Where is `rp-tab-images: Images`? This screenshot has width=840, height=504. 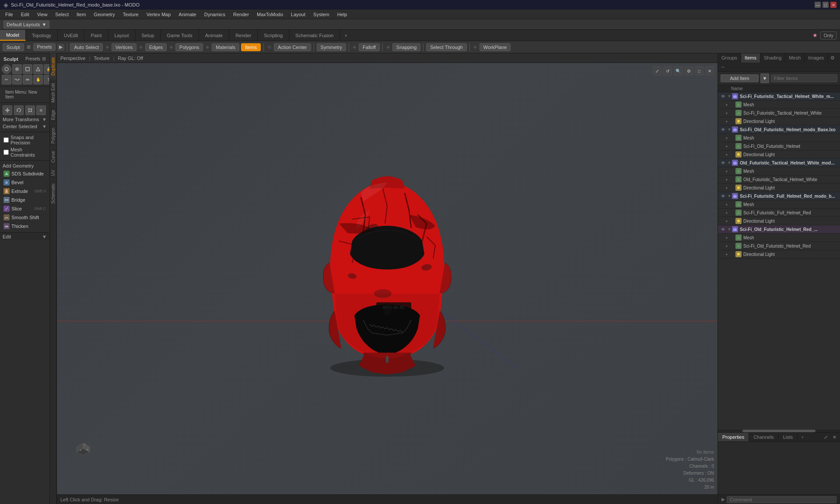
rp-tab-images: Images is located at coordinates (816, 58).